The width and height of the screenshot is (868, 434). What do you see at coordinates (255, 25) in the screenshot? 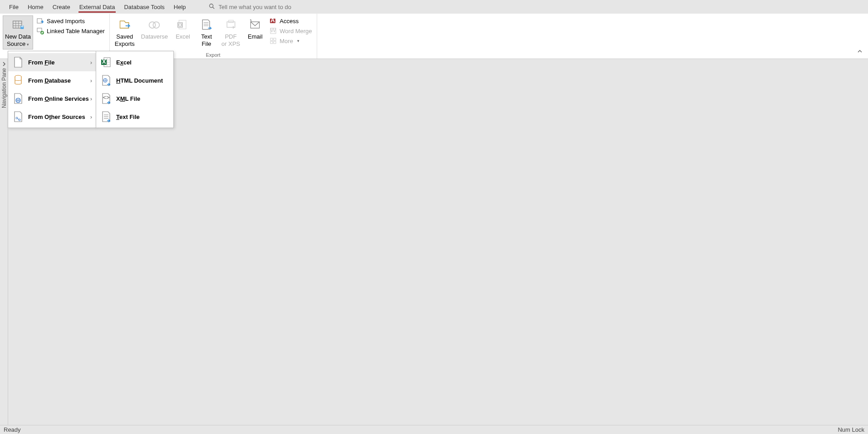
I see `email-icon` at bounding box center [255, 25].